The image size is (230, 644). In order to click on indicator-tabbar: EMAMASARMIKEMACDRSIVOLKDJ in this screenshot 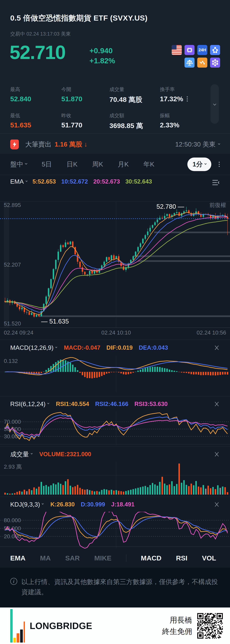, I will do `click(115, 558)`.